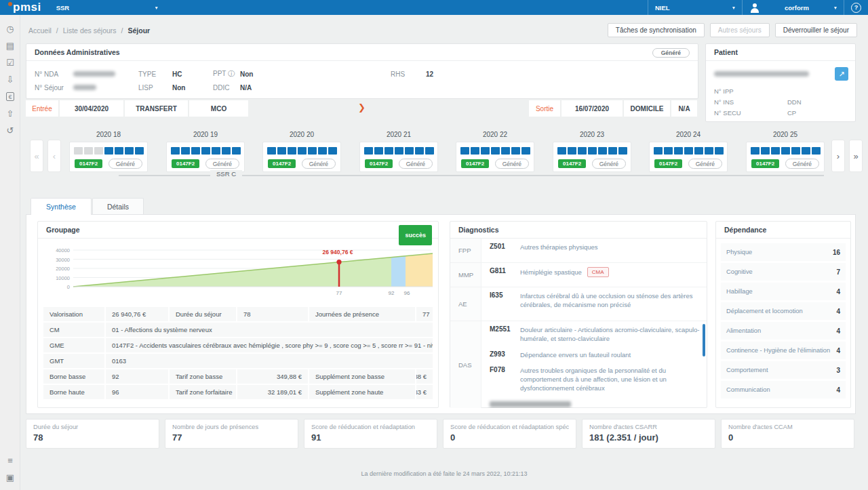  I want to click on tab-synthese: Synthèse, so click(61, 206).